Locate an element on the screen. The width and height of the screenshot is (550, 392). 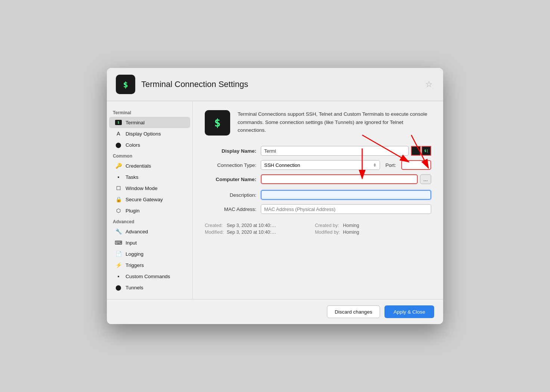
computer-name-row: Computer Name: … is located at coordinates (318, 179).